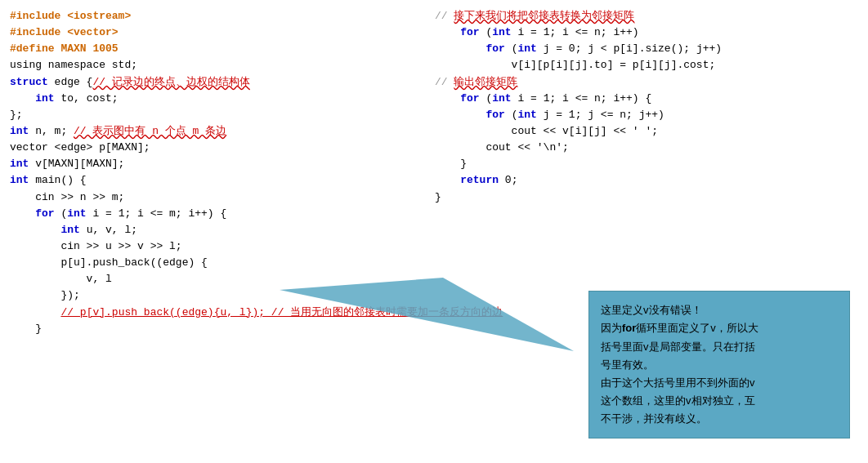  I want to click on code-line-r6: // 输出邻接矩阵, so click(647, 82).